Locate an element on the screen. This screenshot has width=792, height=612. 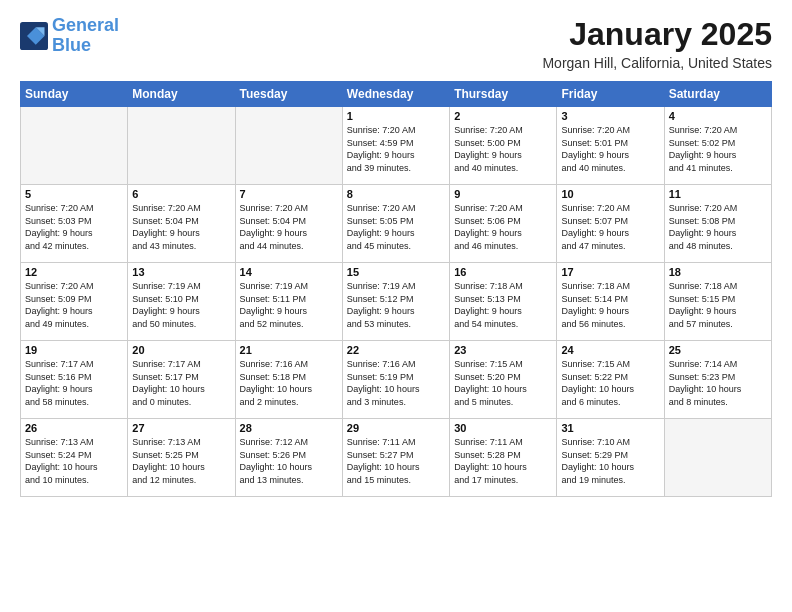
day-number-19: 19 is located at coordinates (74, 350).